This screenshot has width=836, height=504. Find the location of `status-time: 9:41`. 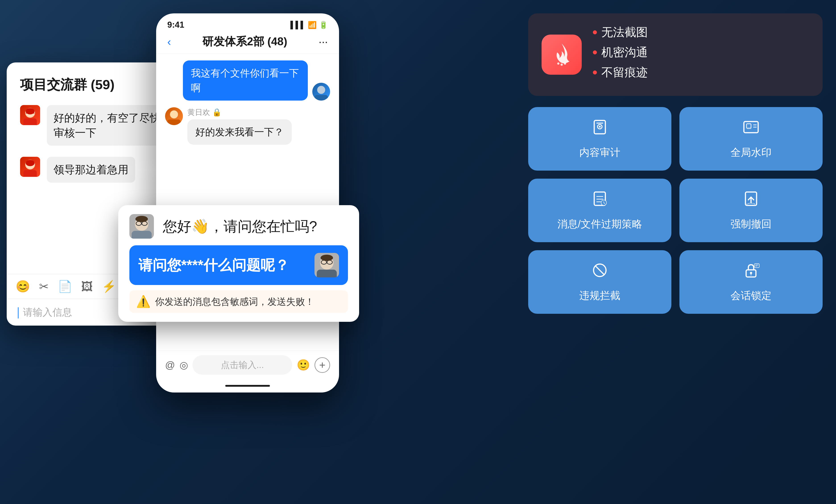

status-time: 9:41 is located at coordinates (176, 25).